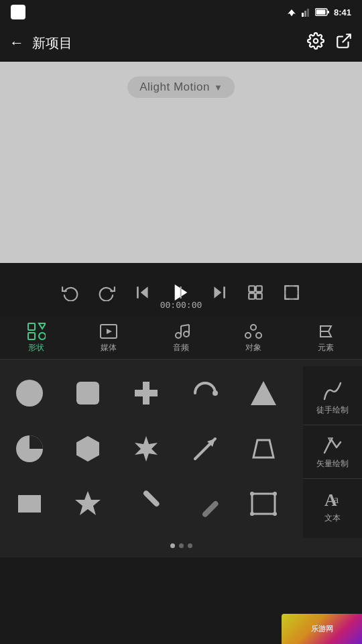  What do you see at coordinates (333, 391) in the screenshot?
I see `freehand-icon` at bounding box center [333, 391].